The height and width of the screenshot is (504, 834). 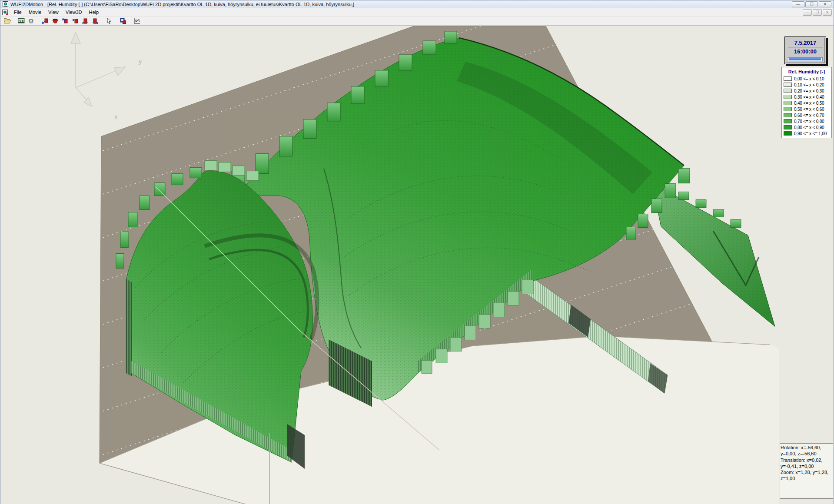 What do you see at coordinates (807, 115) in the screenshot?
I see `legend-row: 0,60 <= x < 0,70` at bounding box center [807, 115].